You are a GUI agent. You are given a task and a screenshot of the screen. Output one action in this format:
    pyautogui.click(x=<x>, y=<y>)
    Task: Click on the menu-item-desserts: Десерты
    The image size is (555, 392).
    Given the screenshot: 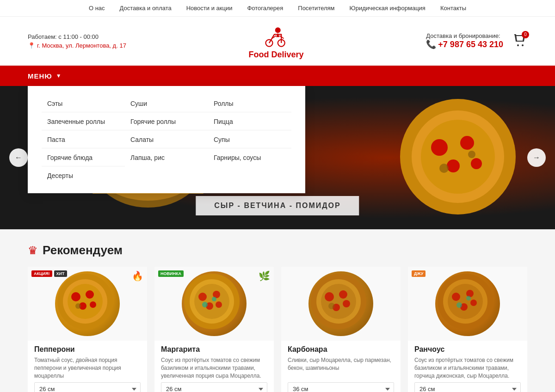 What is the action you would take?
    pyautogui.click(x=83, y=176)
    